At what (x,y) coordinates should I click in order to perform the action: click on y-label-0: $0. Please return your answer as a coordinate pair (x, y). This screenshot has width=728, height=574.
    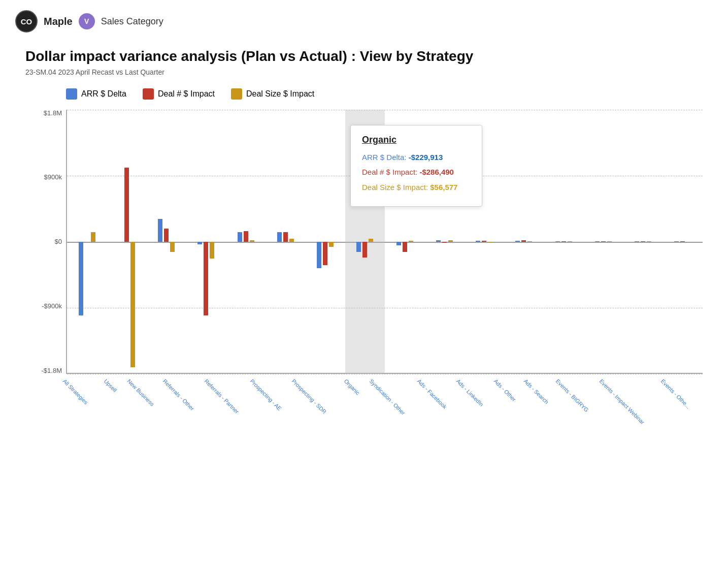
    Looking at the image, I should click on (58, 242).